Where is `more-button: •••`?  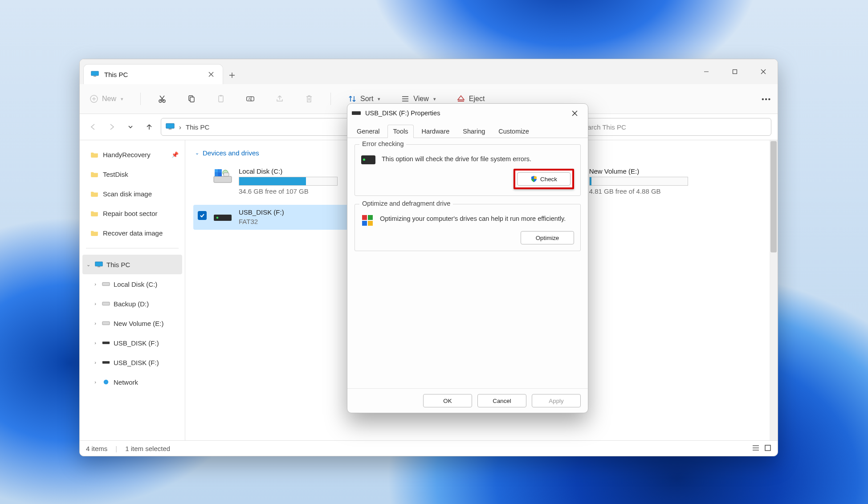
more-button: ••• is located at coordinates (766, 99).